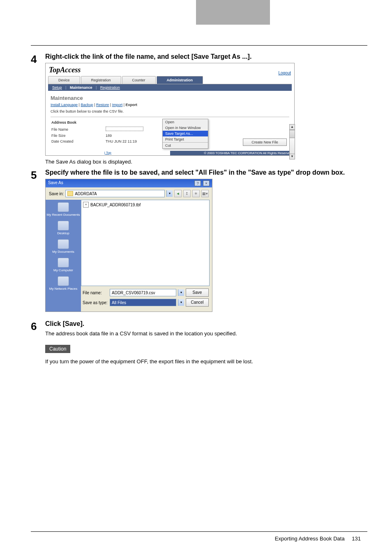  Describe the element at coordinates (187, 194) in the screenshot. I see `up-icon: ↥` at that location.